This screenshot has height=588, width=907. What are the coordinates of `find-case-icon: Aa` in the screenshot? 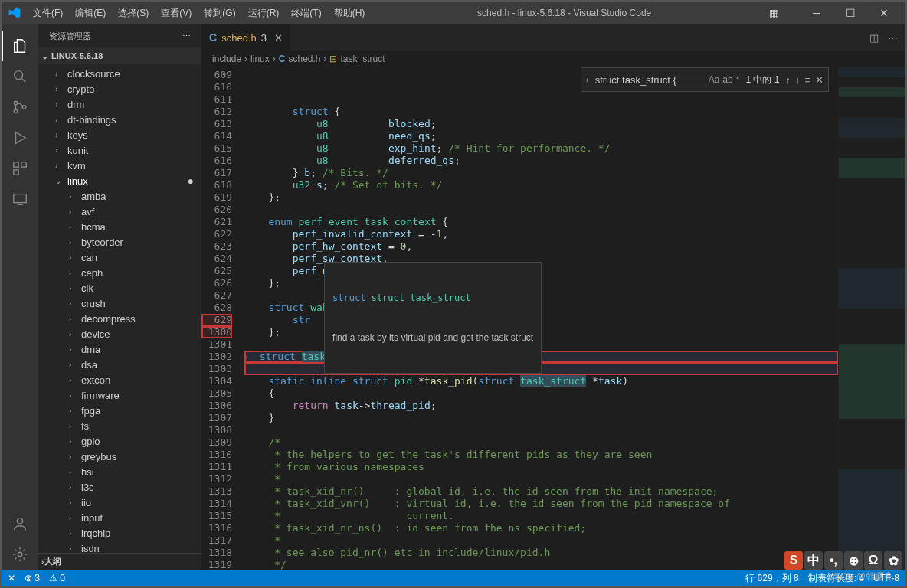 It's located at (714, 80).